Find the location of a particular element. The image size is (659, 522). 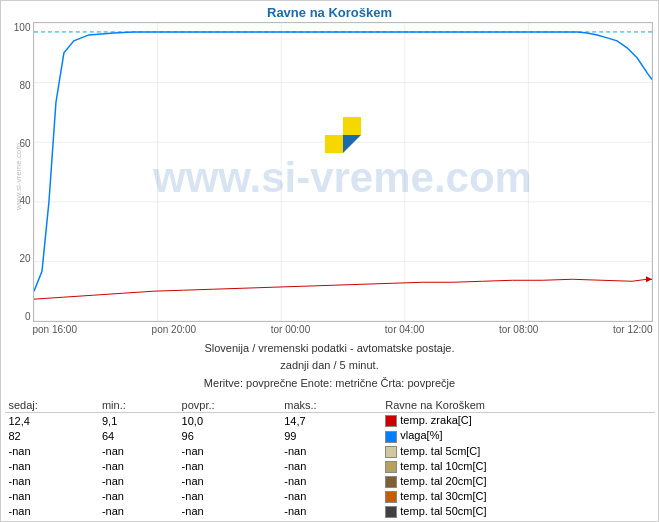

cell-povpr: 10,0 is located at coordinates (230, 421).